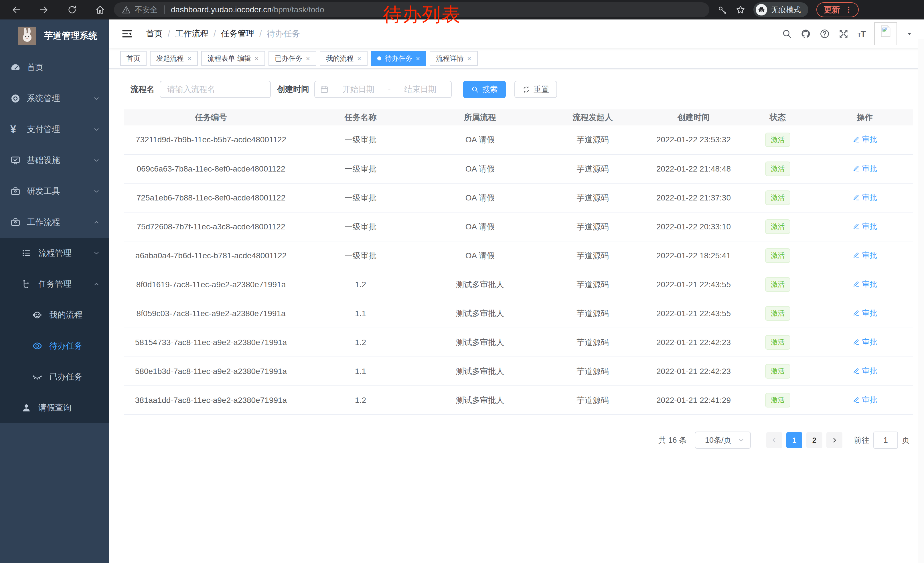 This screenshot has width=924, height=563. I want to click on font-size-icon, so click(861, 34).